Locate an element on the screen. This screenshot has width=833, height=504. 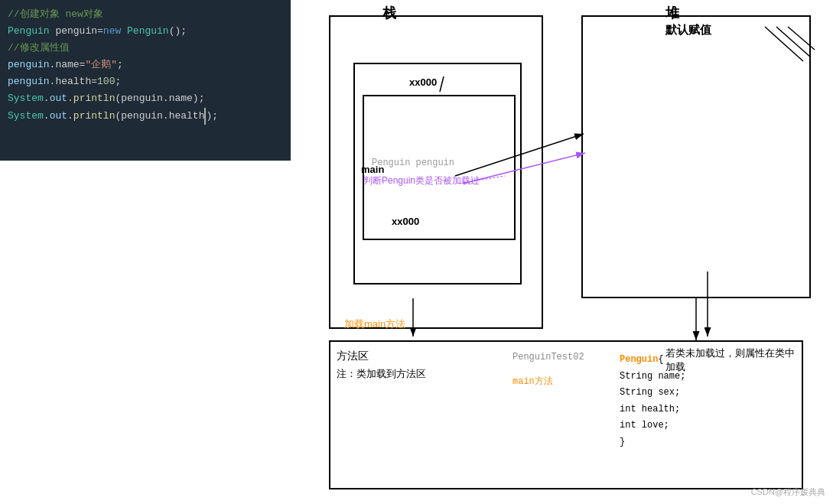
stack-xx000-top: xx000 is located at coordinates (423, 83).